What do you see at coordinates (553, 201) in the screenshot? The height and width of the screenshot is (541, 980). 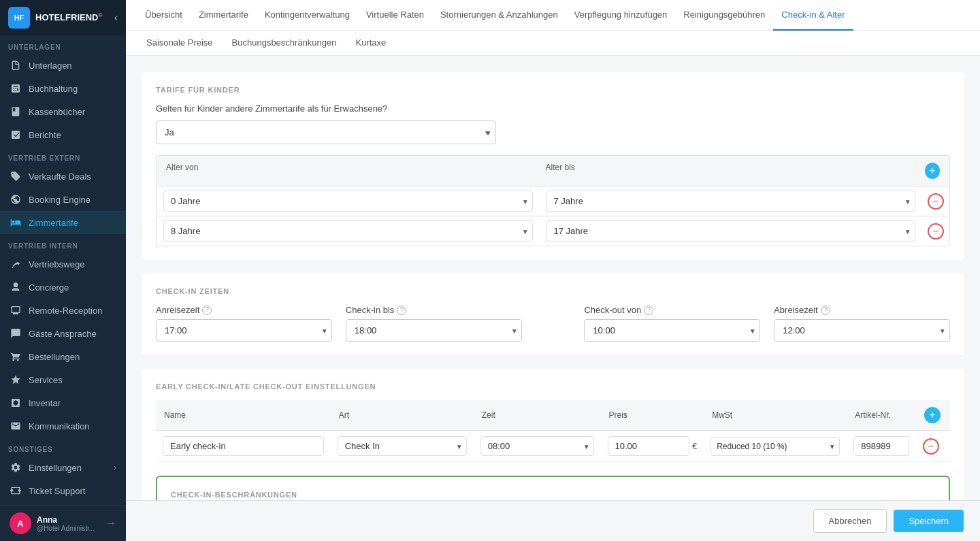 I see `age-row-0: 0 Jahre1 Jahre2 Jahre3 Jahre4 Jahre ▾ 7 …` at bounding box center [553, 201].